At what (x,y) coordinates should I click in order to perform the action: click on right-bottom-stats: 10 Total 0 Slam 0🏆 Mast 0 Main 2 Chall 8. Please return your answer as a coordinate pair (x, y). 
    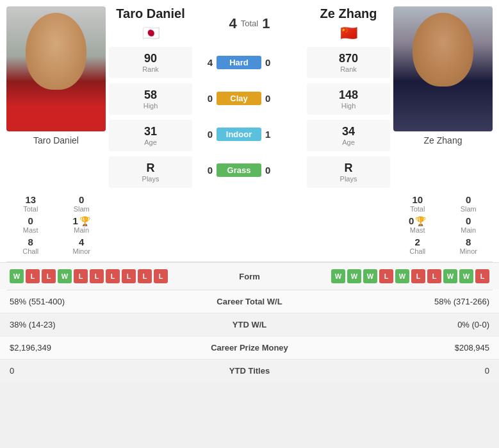
    Looking at the image, I should click on (443, 224).